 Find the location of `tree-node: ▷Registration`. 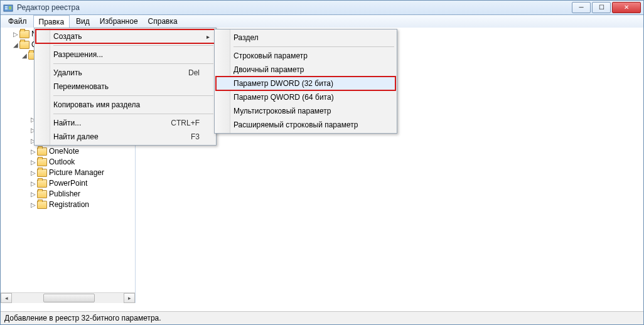

tree-node: ▷Registration is located at coordinates (69, 205).